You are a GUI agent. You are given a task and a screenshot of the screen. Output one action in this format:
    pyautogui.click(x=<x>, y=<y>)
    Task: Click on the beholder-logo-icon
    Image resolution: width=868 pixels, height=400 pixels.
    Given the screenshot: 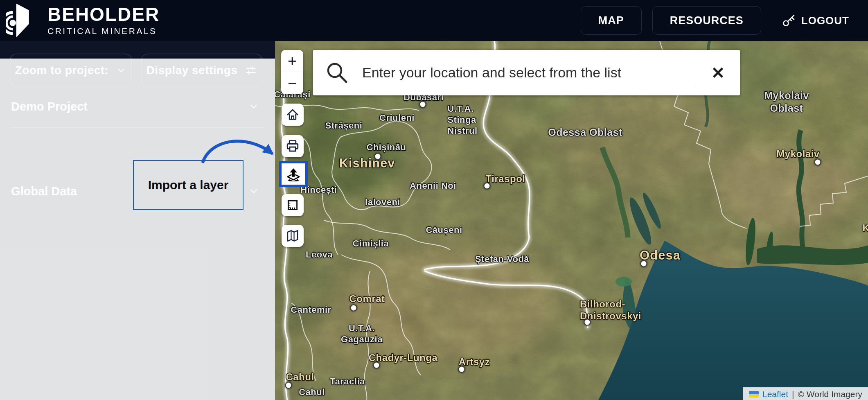 What is the action you would take?
    pyautogui.click(x=23, y=20)
    